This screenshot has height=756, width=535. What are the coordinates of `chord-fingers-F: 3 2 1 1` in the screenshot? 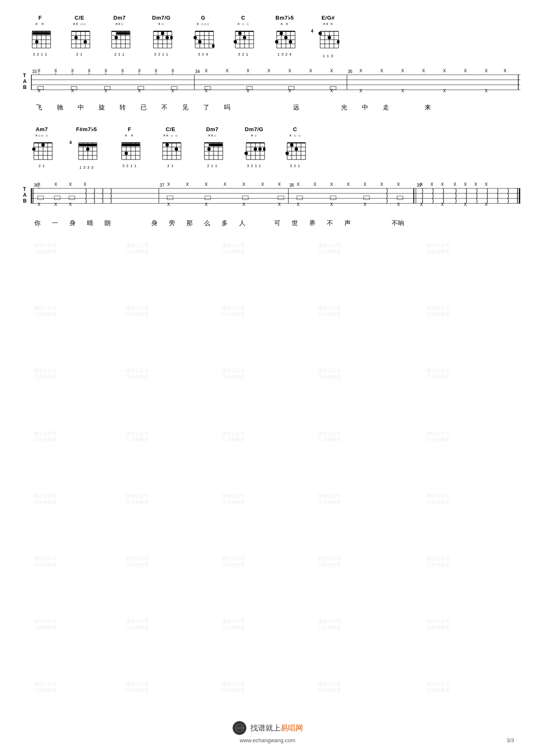 It's located at (40, 54).